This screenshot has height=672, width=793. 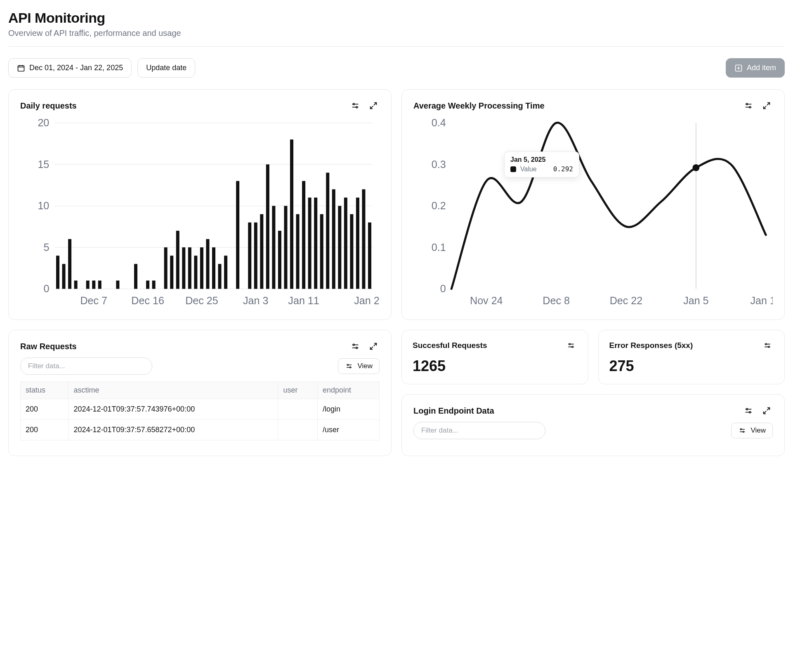 I want to click on stat-value-errors: 275, so click(x=692, y=366).